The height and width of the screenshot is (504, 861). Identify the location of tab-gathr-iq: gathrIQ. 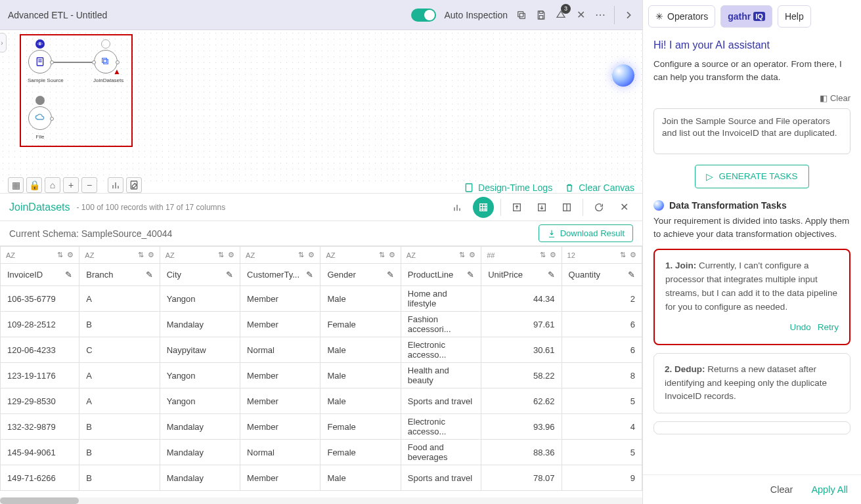
(746, 16).